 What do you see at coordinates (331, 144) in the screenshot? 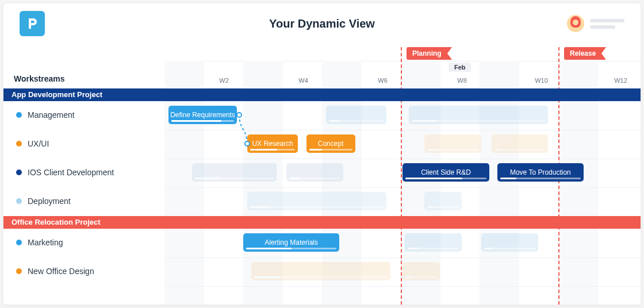
I see `task-bar: Concept` at bounding box center [331, 144].